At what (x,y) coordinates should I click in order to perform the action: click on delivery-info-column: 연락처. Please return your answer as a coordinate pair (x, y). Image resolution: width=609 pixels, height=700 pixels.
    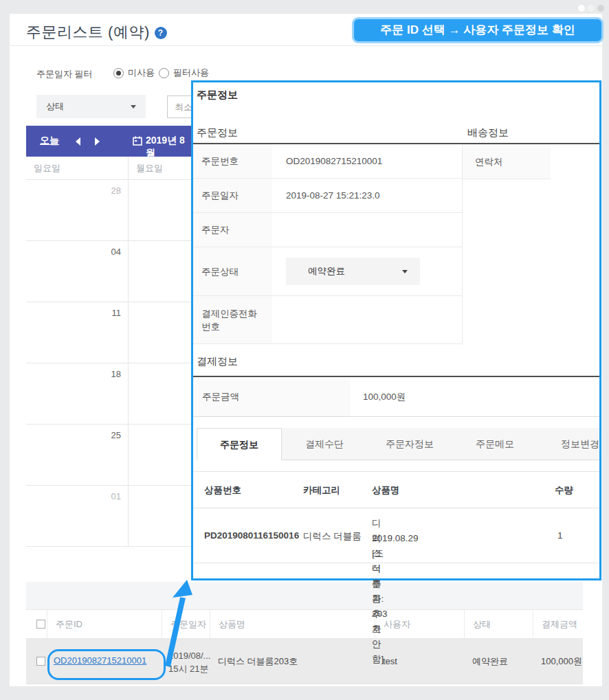
    Looking at the image, I should click on (531, 245).